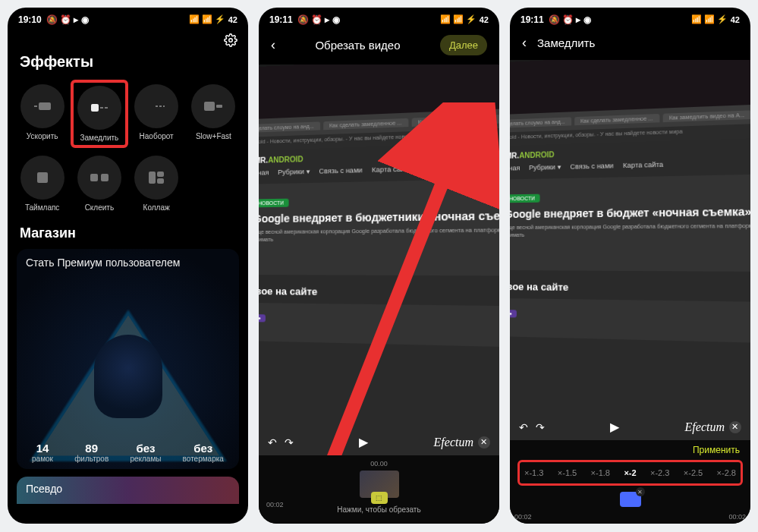 The width and height of the screenshot is (758, 532). Describe the element at coordinates (379, 46) in the screenshot. I see `topbar: ‹ Обрезать видео Далее` at that location.